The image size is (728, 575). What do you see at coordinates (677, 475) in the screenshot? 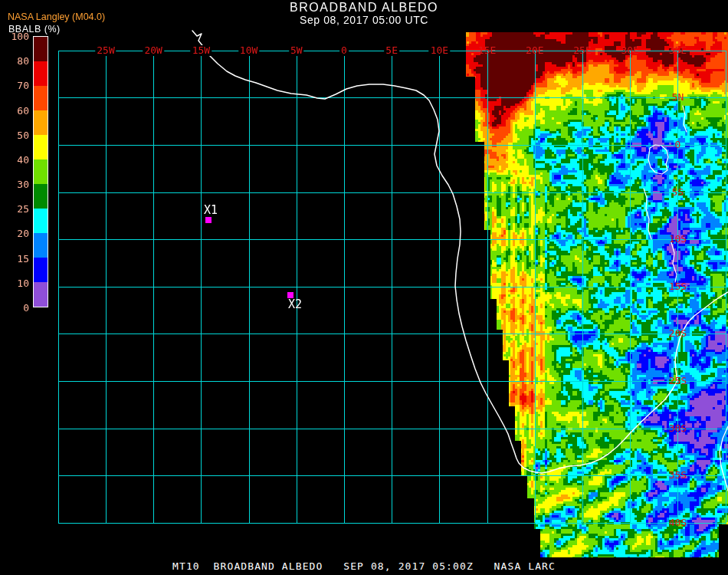
I see `lat-label: 35S` at bounding box center [677, 475].